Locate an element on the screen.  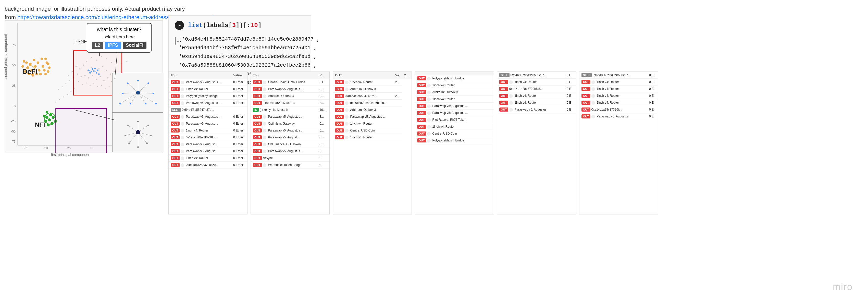
btn-l2: L2 is located at coordinates (98, 45).